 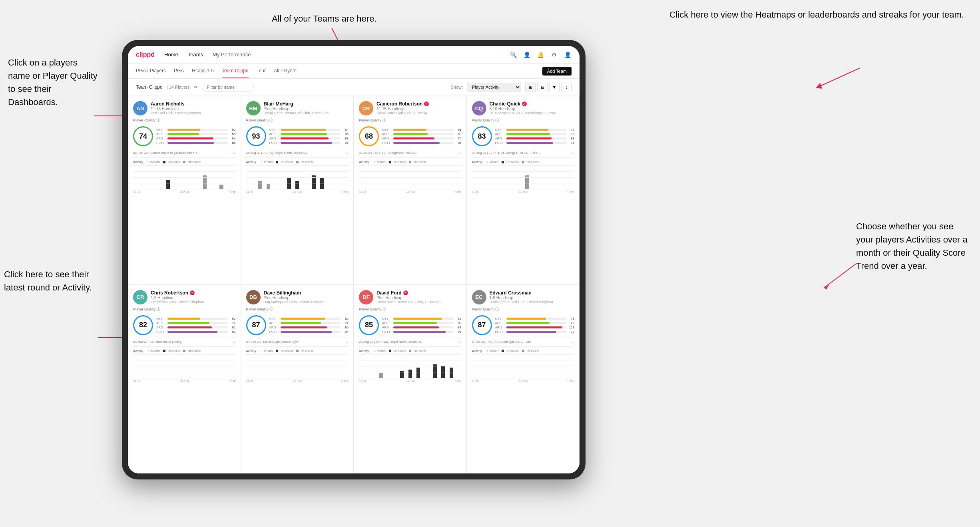 I want to click on last-round: 18 Jul 23 | 74 (+4), Sunningdale GC - Ol…, so click(x=524, y=341).